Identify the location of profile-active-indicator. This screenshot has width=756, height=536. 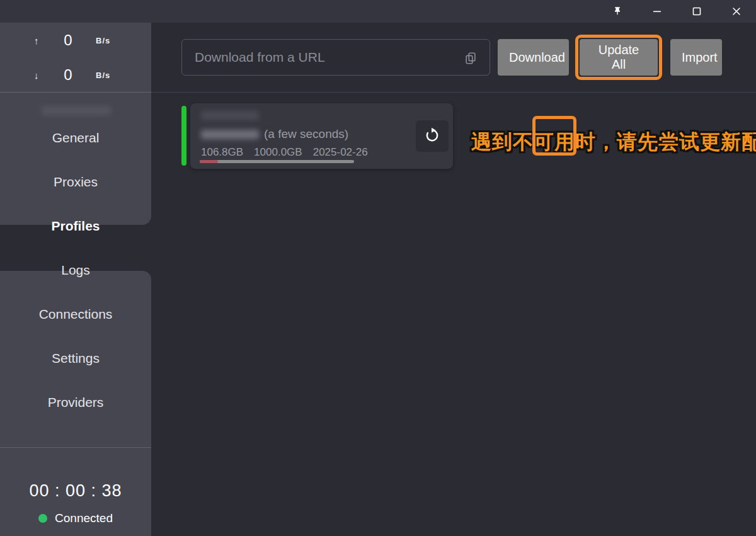
(184, 136).